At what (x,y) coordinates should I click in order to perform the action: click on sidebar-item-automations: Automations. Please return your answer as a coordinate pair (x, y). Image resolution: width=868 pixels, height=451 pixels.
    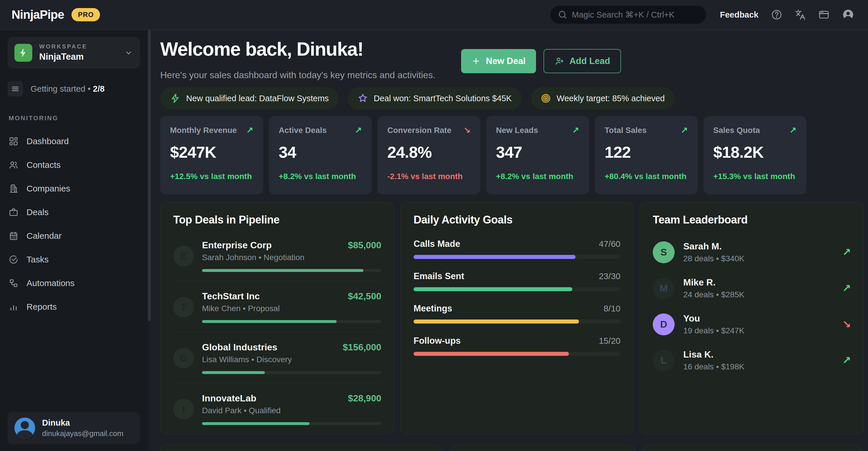
    Looking at the image, I should click on (74, 283).